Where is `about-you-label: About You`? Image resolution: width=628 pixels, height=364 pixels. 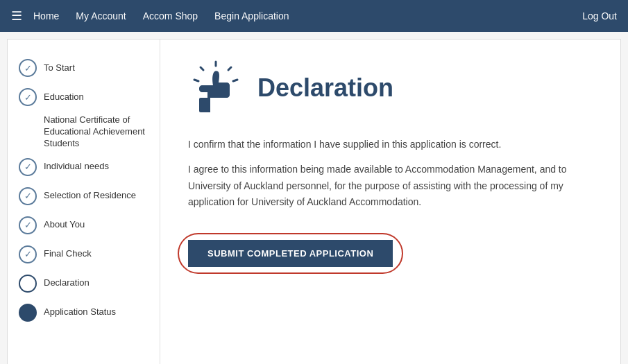
about-you-label: About You is located at coordinates (64, 225).